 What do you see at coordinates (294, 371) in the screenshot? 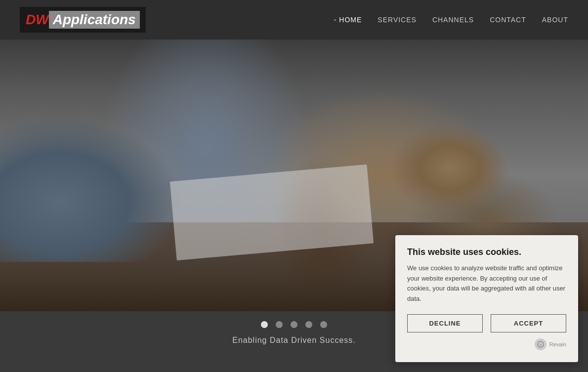
I see `what-we-do-title: WHAT WE DO` at bounding box center [294, 371].